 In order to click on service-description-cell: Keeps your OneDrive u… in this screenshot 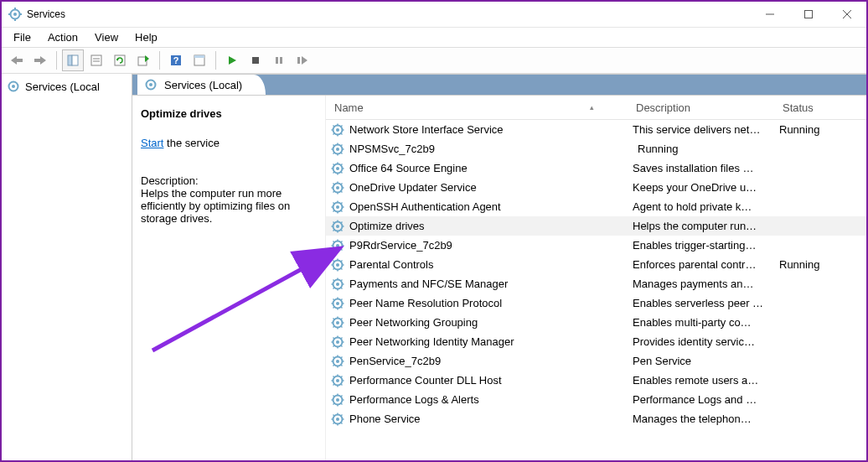, I will do `click(700, 188)`.